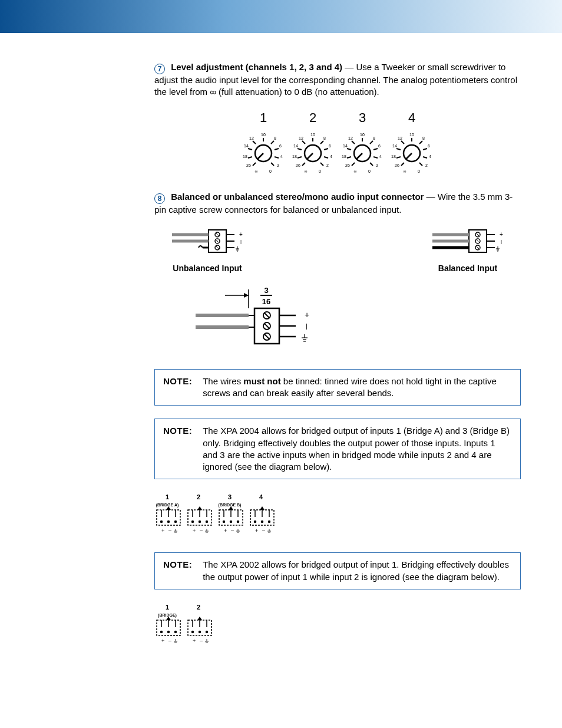 This screenshot has width=562, height=728. Describe the element at coordinates (262, 381) in the screenshot. I see `note1-bold: must not` at that location.